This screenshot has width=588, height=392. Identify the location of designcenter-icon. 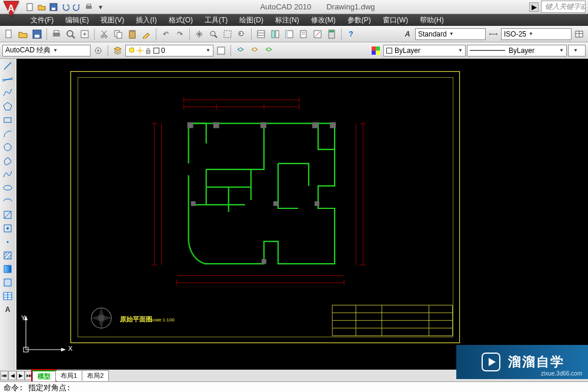
(275, 34).